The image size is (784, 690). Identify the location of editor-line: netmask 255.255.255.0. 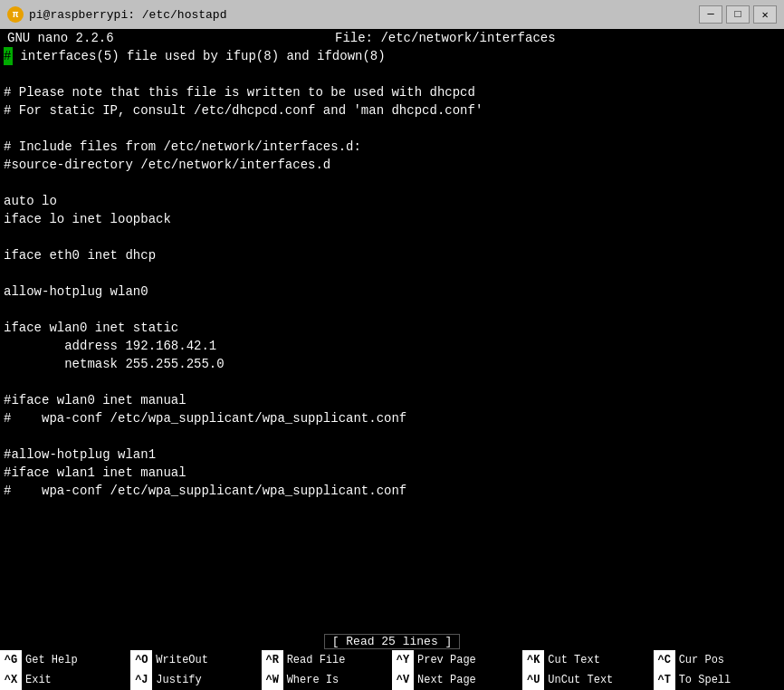
(392, 364).